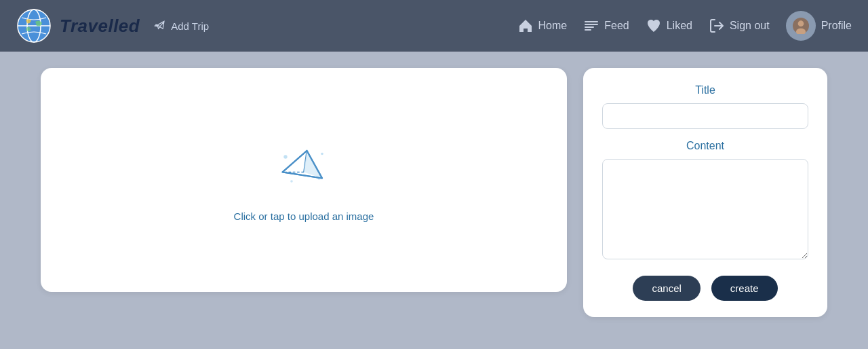 Image resolution: width=868 pixels, height=349 pixels. Describe the element at coordinates (745, 288) in the screenshot. I see `create-button: create` at that location.